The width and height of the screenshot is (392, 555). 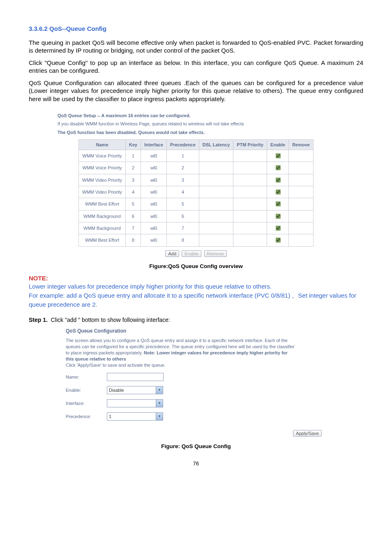 What do you see at coordinates (133, 216) in the screenshot?
I see `cell-key: 6` at bounding box center [133, 216].